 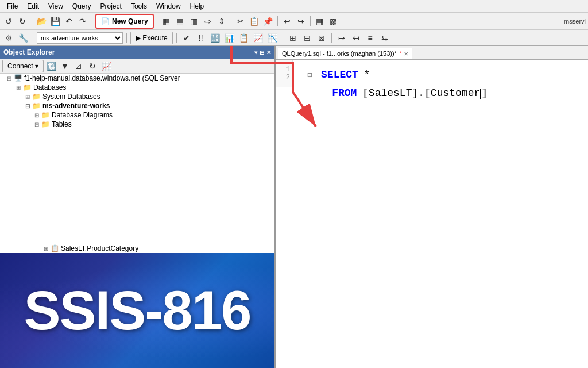 What do you see at coordinates (342, 38) in the screenshot?
I see `tb2-indent: ↦` at bounding box center [342, 38].